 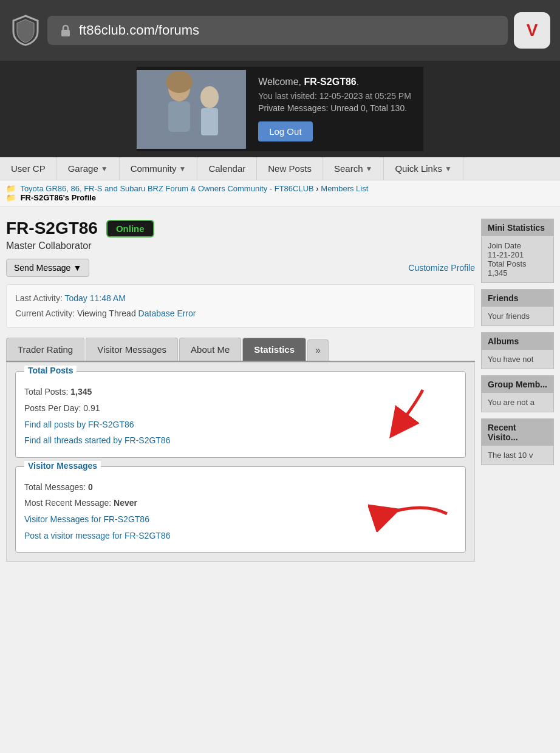 I want to click on private-messages-text: Private Messages: Unread 0, Total 130., so click(x=335, y=108).